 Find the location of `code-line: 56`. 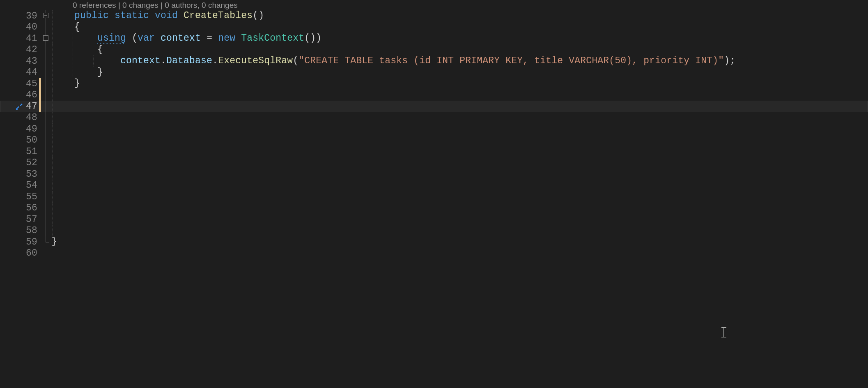

code-line: 56 is located at coordinates (434, 208).